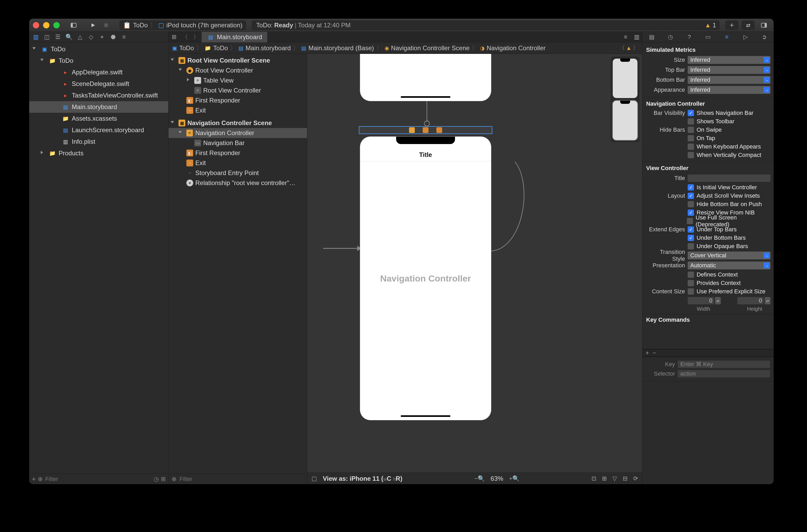  I want to click on minimap-scene-selected, so click(625, 120).